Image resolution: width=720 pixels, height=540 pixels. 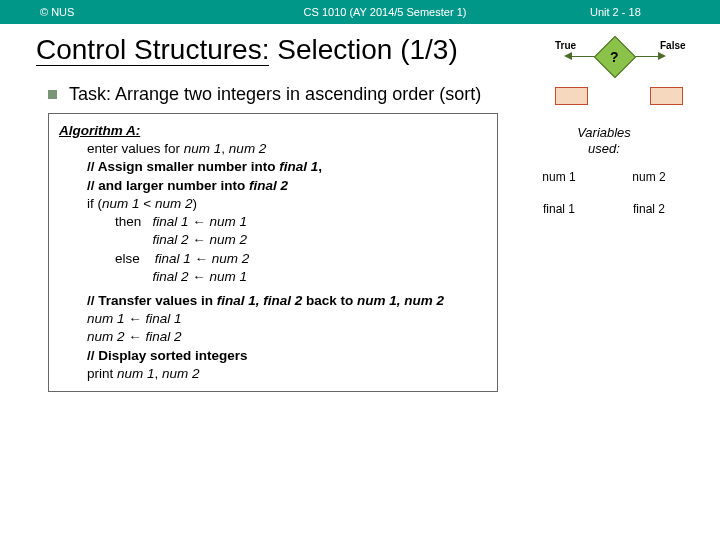 I want to click on arrow-head-left-icon, so click(x=568, y=56).